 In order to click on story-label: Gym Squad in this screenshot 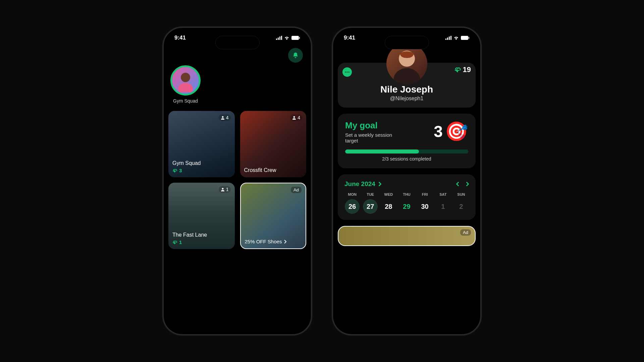, I will do `click(185, 101)`.